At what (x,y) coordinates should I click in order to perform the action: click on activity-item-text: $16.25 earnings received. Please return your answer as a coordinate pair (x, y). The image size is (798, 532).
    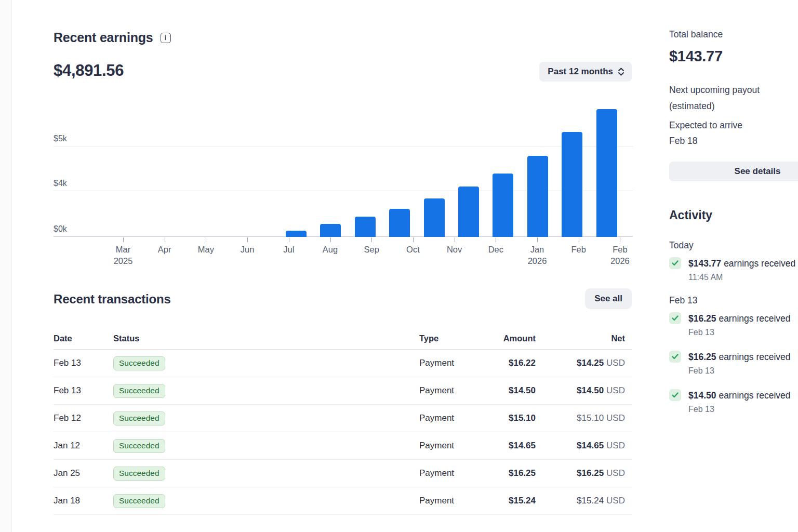
    Looking at the image, I should click on (740, 357).